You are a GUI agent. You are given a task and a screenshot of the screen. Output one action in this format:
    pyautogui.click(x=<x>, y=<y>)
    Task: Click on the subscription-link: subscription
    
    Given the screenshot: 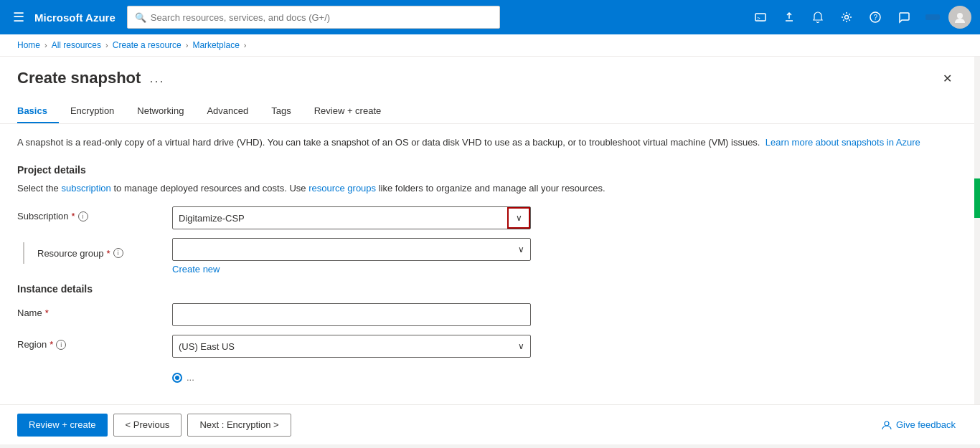 What is the action you would take?
    pyautogui.click(x=86, y=188)
    